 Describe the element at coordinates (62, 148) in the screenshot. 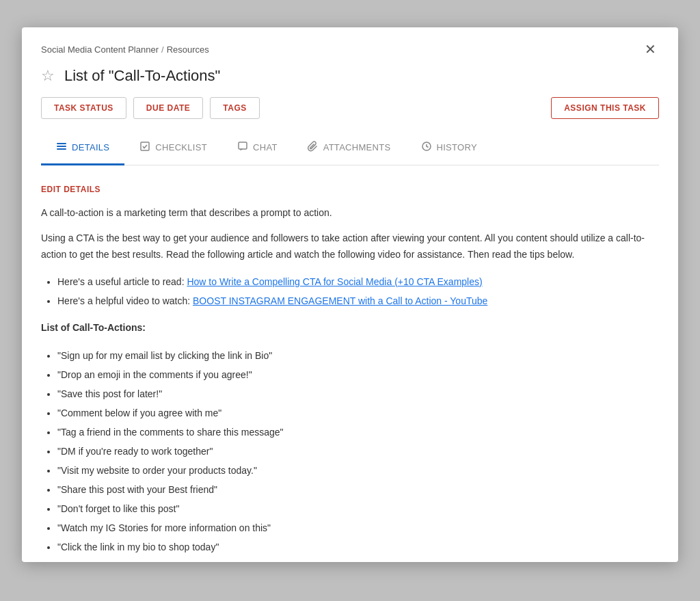

I see `details-icon` at that location.